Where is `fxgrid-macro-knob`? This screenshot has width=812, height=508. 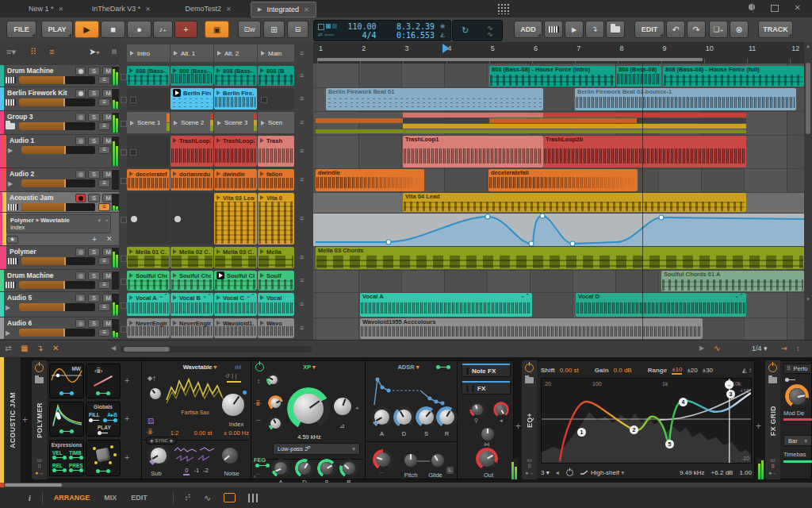 fxgrid-macro-knob is located at coordinates (797, 396).